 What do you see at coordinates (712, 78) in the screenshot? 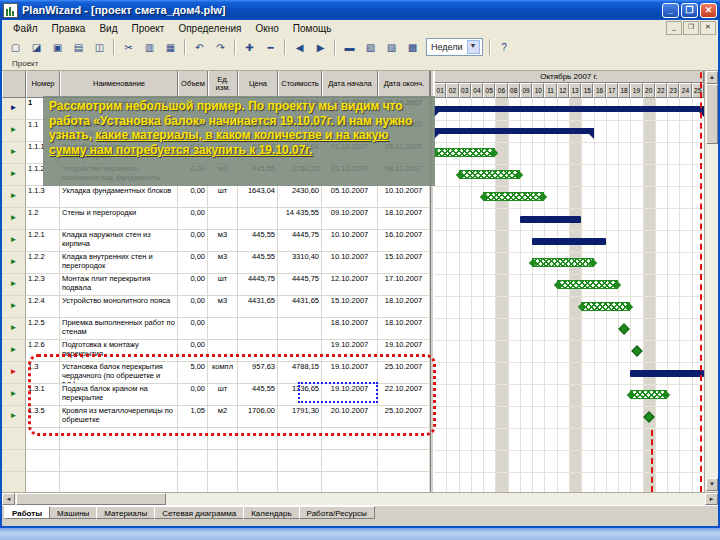
I see `scroll-up-button: ▲` at bounding box center [712, 78].